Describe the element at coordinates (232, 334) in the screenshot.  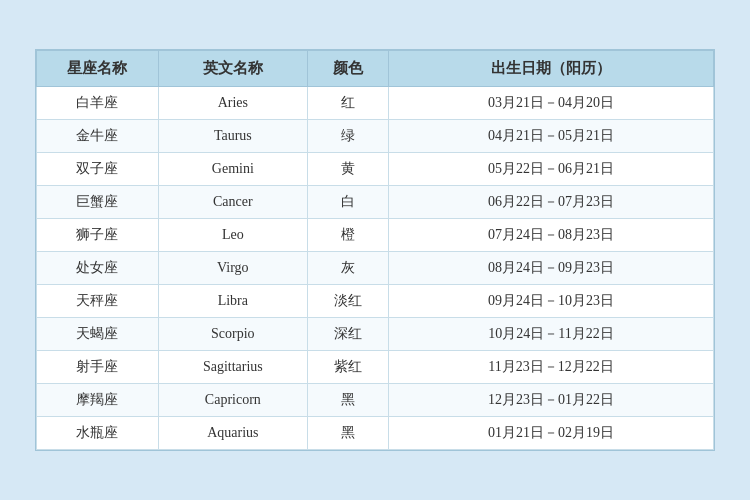
I see `cell-en: Scorpio` at that location.